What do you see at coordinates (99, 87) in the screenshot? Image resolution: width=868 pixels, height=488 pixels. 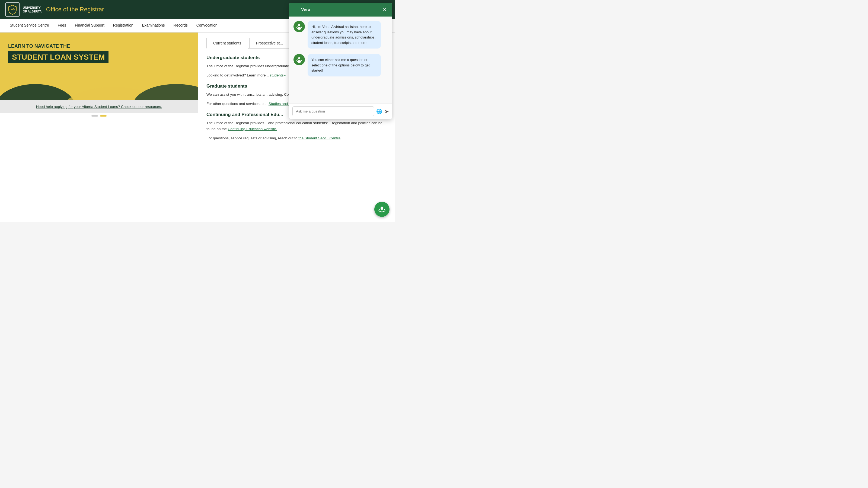 I see `banner-wave` at bounding box center [99, 87].